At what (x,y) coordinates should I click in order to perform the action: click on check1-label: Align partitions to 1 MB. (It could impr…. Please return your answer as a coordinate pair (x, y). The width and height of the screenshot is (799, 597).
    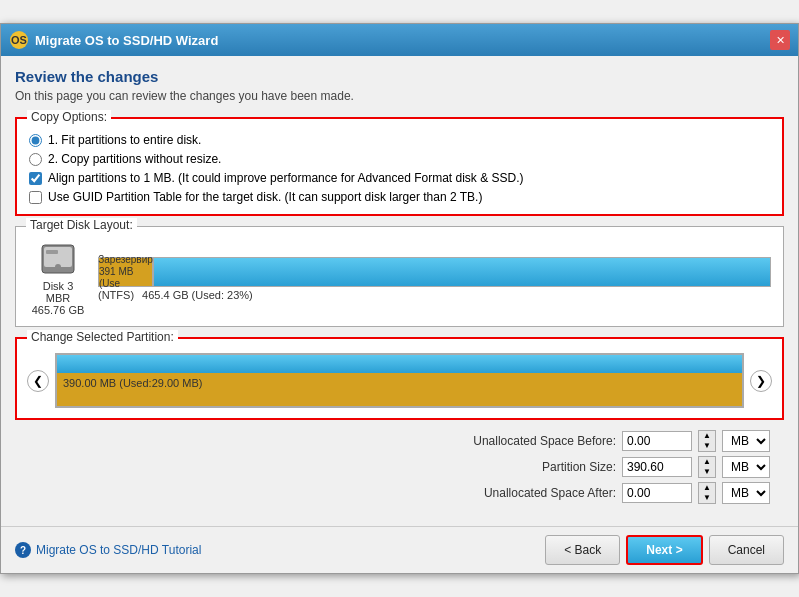
    Looking at the image, I should click on (286, 178).